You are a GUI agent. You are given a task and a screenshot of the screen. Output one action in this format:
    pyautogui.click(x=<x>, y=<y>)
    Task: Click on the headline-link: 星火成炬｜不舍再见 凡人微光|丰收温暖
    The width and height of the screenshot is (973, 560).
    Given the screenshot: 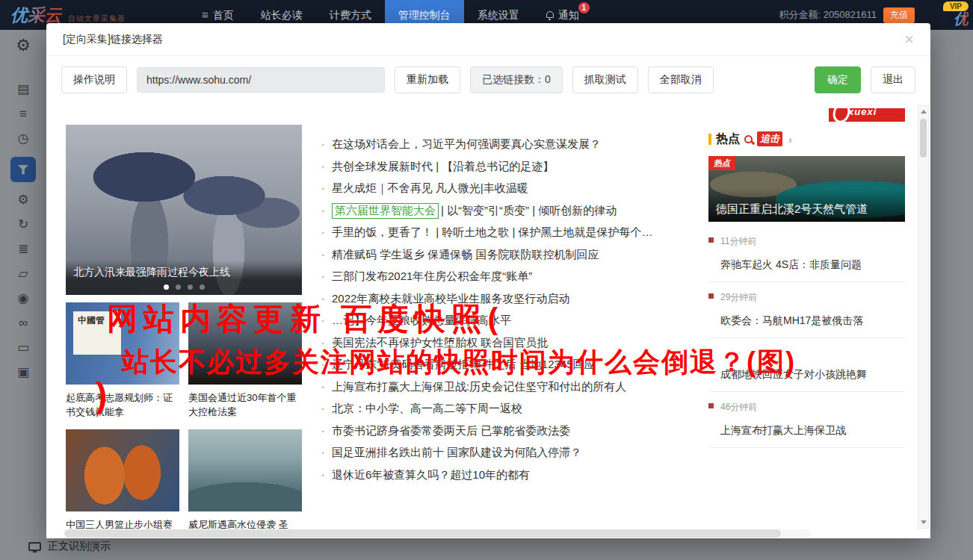 What is the action you would take?
    pyautogui.click(x=510, y=189)
    